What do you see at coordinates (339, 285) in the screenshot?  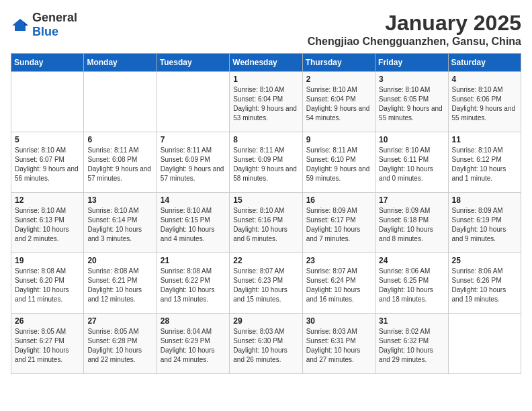 I see `day-info: Sunrise: 8:07 AMSunset: 6:24 PMDaylight:…` at bounding box center [339, 285].